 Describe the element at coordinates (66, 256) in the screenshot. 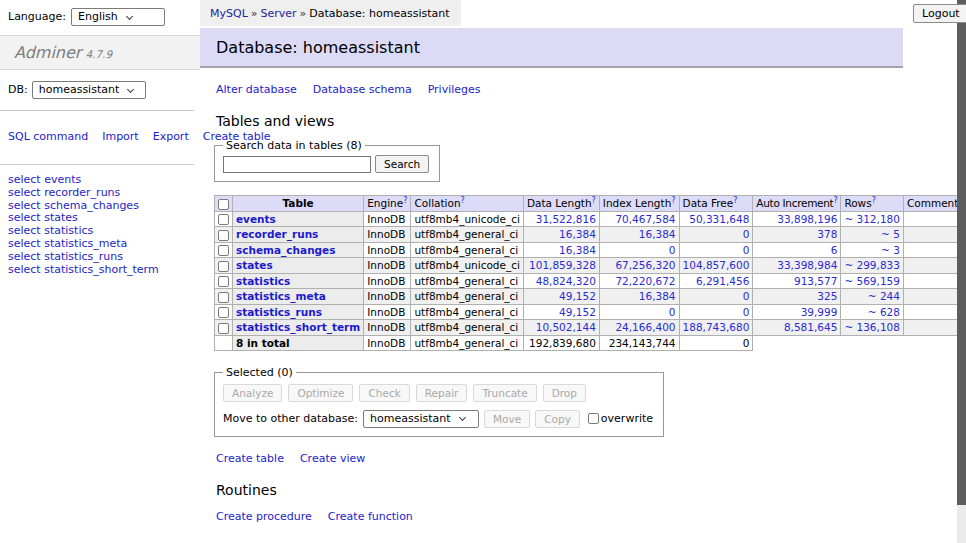

I see `sidebar-select-link: select statistics_runs` at that location.